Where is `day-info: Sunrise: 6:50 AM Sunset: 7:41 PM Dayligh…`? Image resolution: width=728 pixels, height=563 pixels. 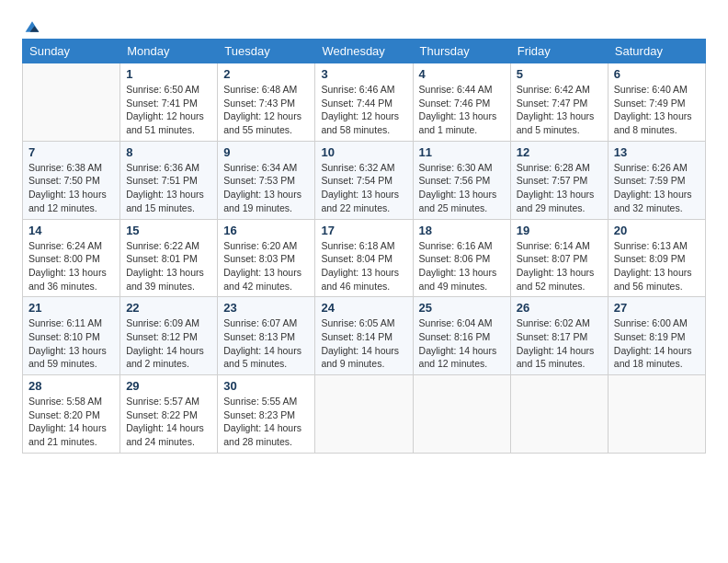 day-info: Sunrise: 6:50 AM Sunset: 7:41 PM Dayligh… is located at coordinates (169, 110).